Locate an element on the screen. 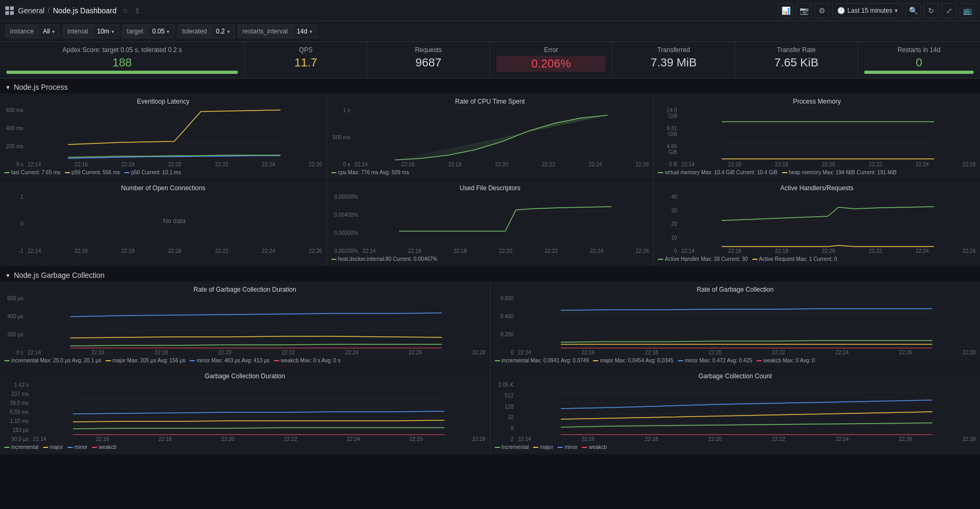  collapse-icon: ▼ is located at coordinates (8, 87).